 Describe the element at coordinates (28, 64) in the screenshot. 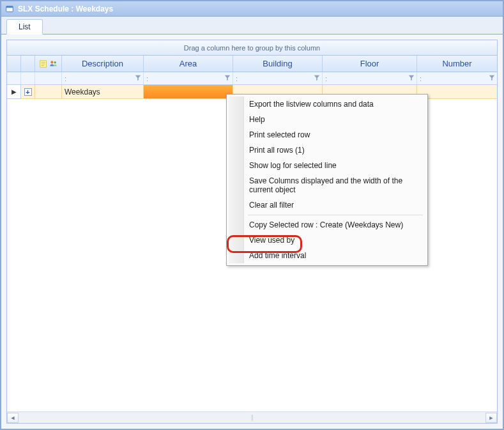

I see `expand-header` at that location.